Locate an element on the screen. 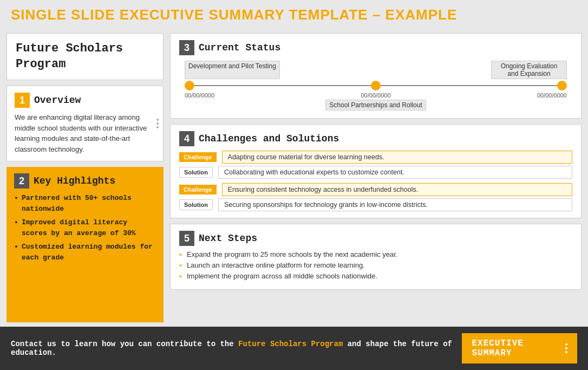  footer-badge: EXECUTIVE SUMMARY is located at coordinates (520, 348).